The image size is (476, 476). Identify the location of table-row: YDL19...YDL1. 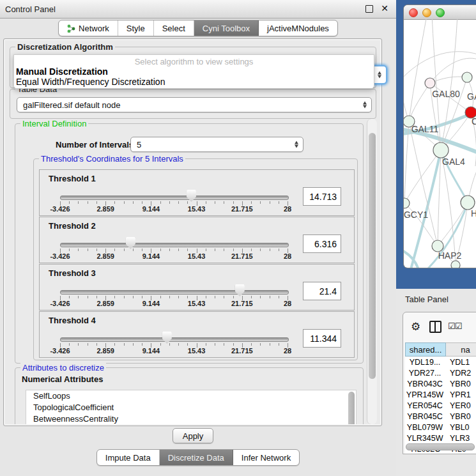
(441, 362).